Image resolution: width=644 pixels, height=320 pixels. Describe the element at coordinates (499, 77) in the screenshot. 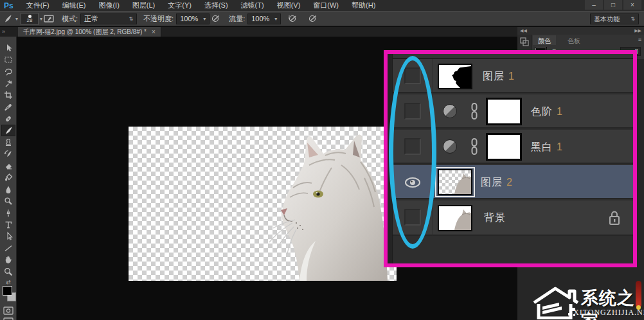

I see `layer-name: 图层1` at that location.